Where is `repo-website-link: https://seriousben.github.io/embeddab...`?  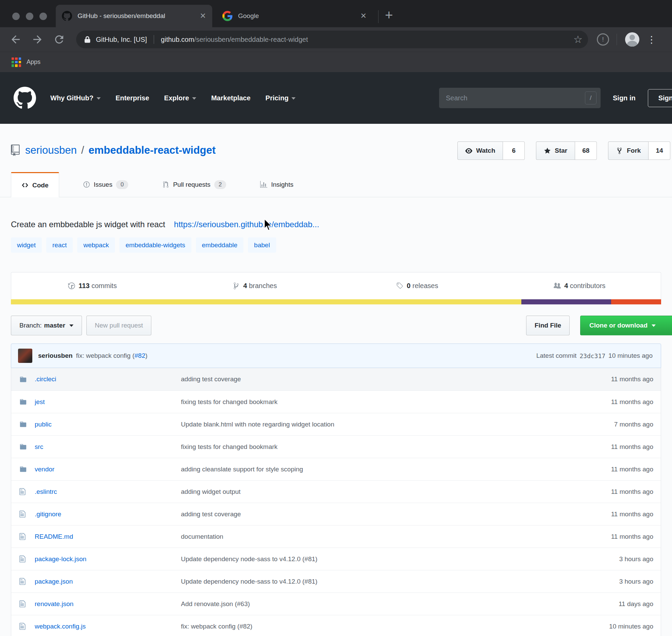
repo-website-link: https://seriousben.github.io/embeddab... is located at coordinates (247, 224).